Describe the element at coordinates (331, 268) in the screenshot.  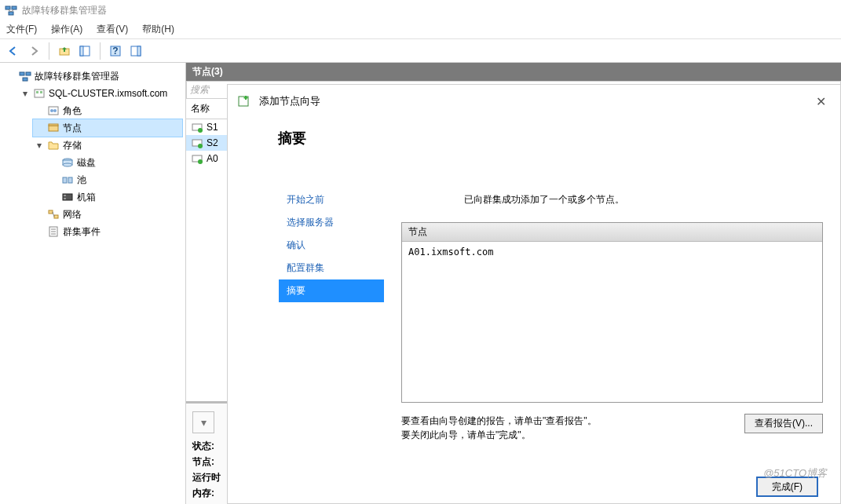
I see `step-configure: 配置群集` at that location.